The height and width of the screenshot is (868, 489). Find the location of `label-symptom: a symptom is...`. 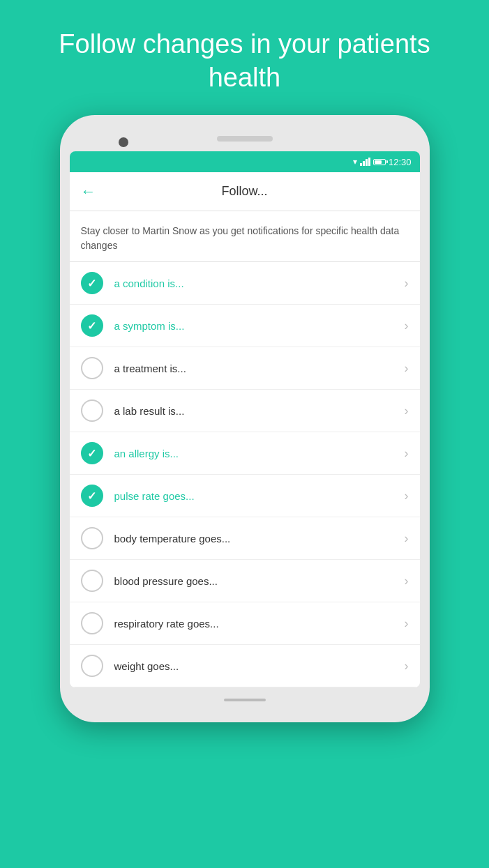

label-symptom: a symptom is... is located at coordinates (259, 326).